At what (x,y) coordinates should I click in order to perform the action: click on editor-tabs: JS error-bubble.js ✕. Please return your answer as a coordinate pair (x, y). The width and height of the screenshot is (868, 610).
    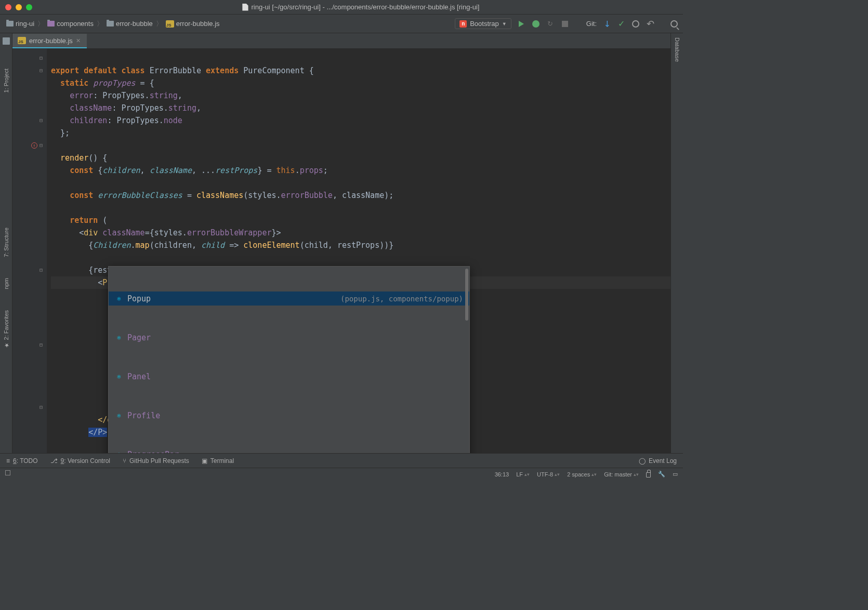
    Looking at the image, I should click on (341, 41).